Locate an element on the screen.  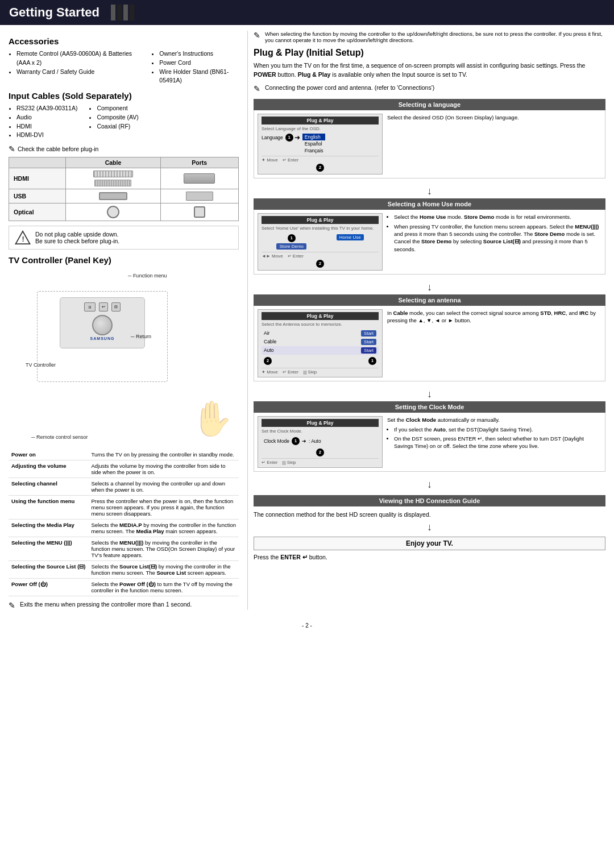
viewing-hd-header: Viewing the HD Connection Guide is located at coordinates (430, 501).